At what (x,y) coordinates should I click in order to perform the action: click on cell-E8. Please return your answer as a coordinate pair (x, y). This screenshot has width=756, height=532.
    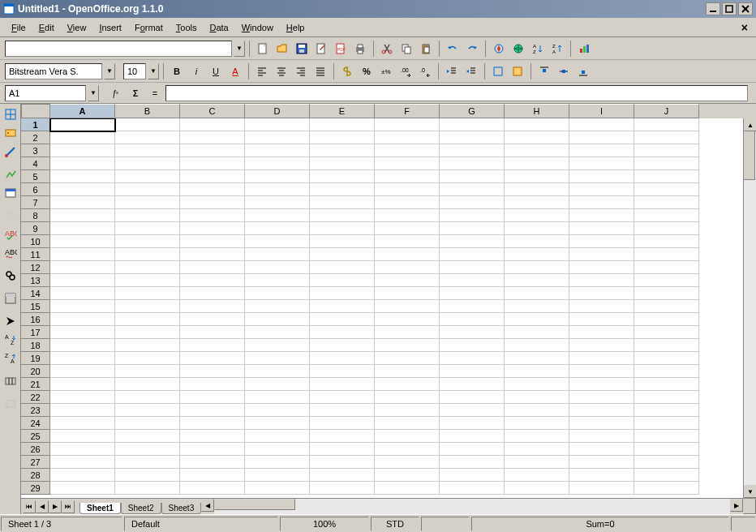
    Looking at the image, I should click on (342, 216).